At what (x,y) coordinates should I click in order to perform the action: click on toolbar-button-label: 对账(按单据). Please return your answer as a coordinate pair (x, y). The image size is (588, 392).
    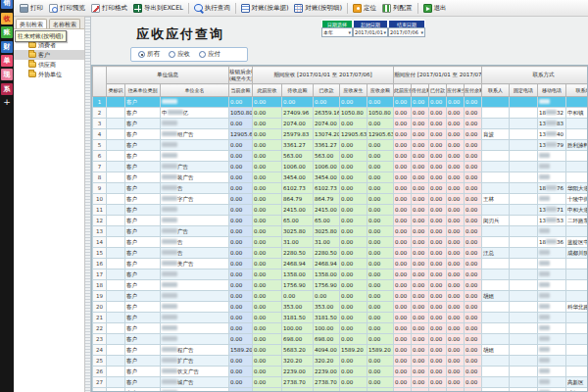
    Looking at the image, I should click on (270, 8).